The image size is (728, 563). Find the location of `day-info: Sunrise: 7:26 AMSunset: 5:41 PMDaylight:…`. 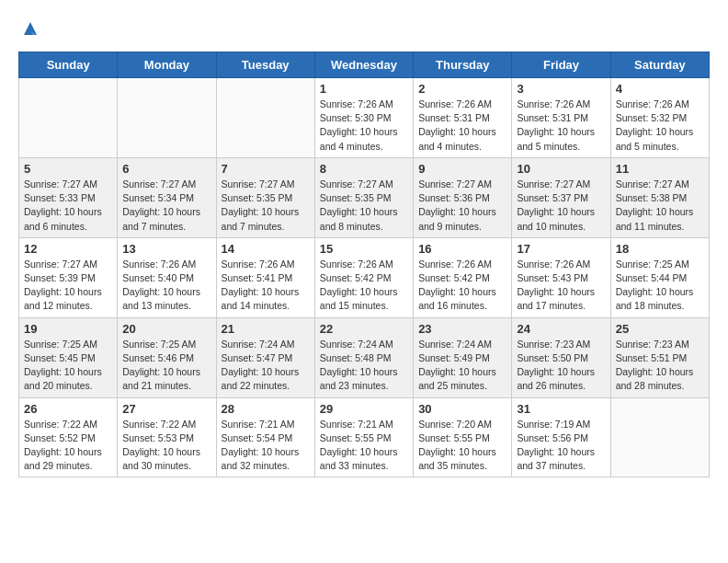

day-info: Sunrise: 7:26 AMSunset: 5:41 PMDaylight:… is located at coordinates (266, 285).